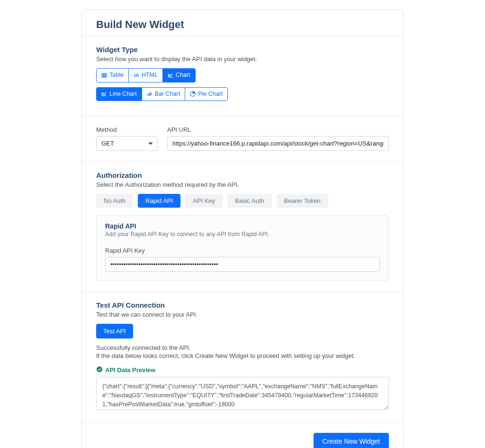 This screenshot has width=485, height=448. Describe the element at coordinates (278, 143) in the screenshot. I see `api-url-input` at that location.